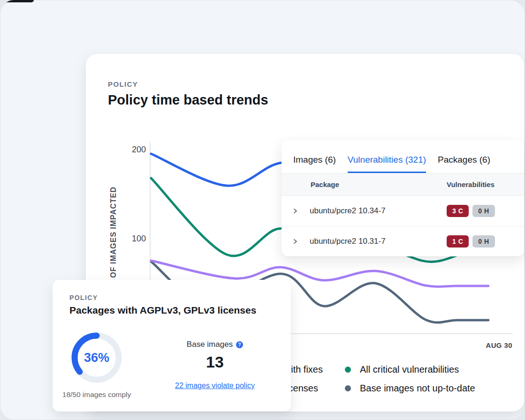 This screenshot has width=525, height=420. What do you see at coordinates (471, 241) in the screenshot?
I see `vulnerability-badges: 1 C 0 H` at bounding box center [471, 241].